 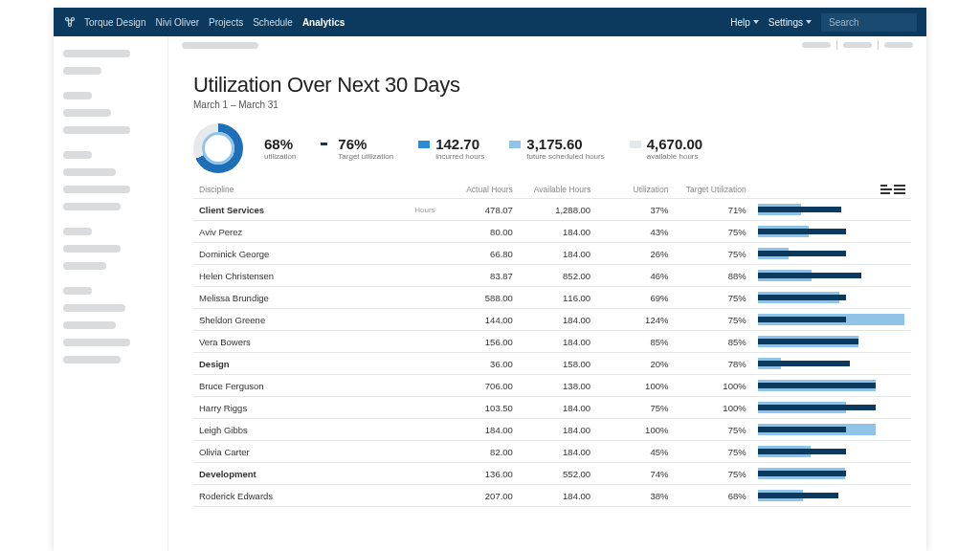 I want to click on date-range: March 1 – March 31, so click(x=552, y=105).